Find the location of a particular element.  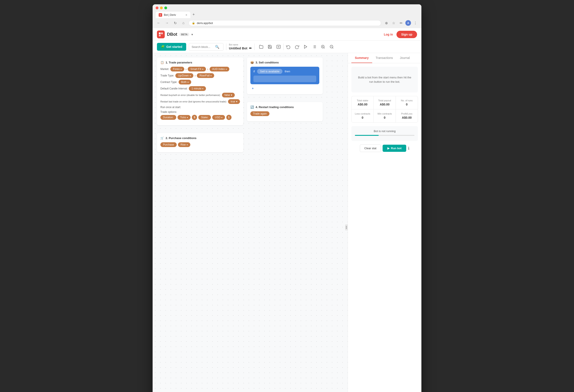

user-avatar: A is located at coordinates (408, 23).